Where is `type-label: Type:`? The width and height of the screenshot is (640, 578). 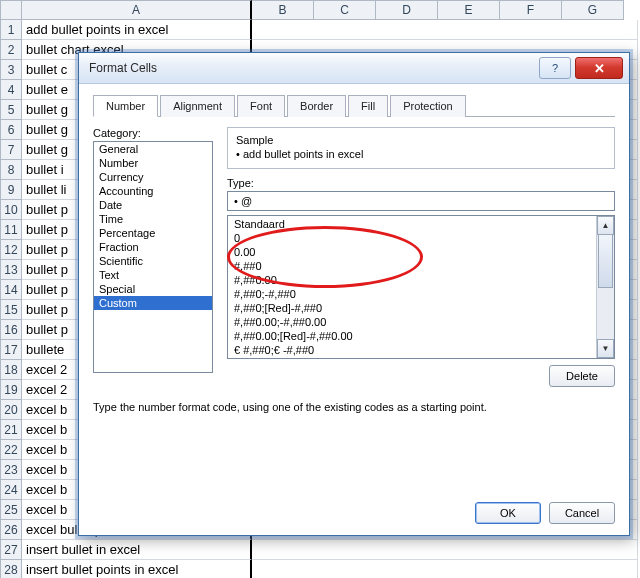 type-label: Type: is located at coordinates (421, 183).